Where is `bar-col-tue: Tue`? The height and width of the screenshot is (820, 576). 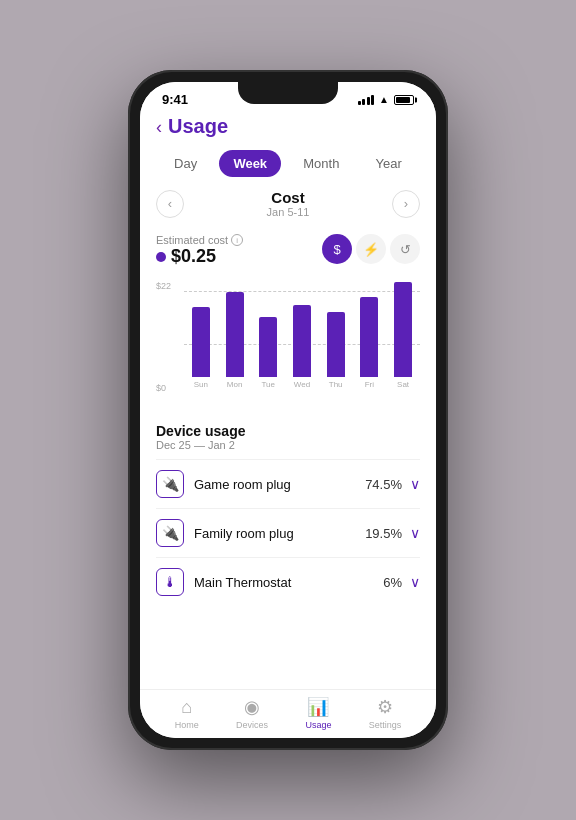 bar-col-tue: Tue is located at coordinates (268, 353).